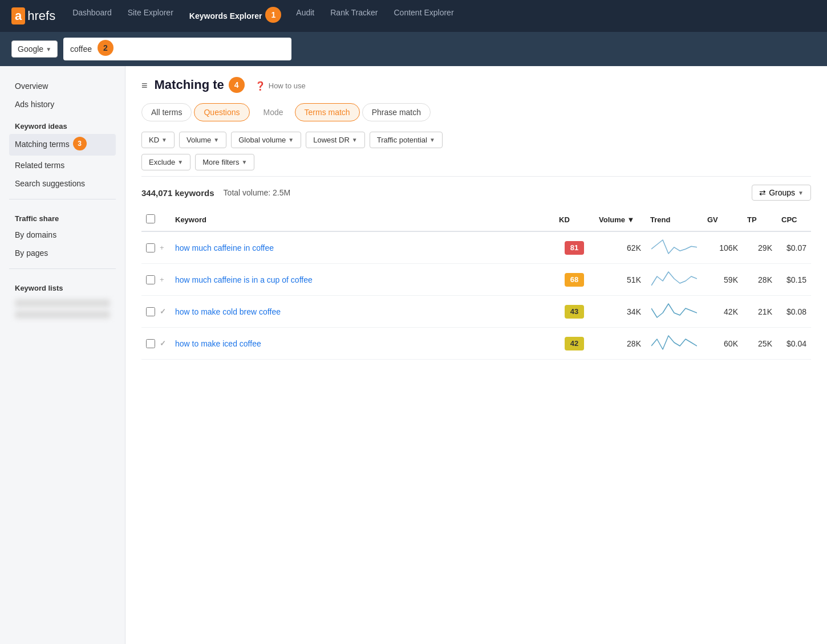  What do you see at coordinates (801, 193) in the screenshot?
I see `groups-chevron-icon: ▼` at bounding box center [801, 193].